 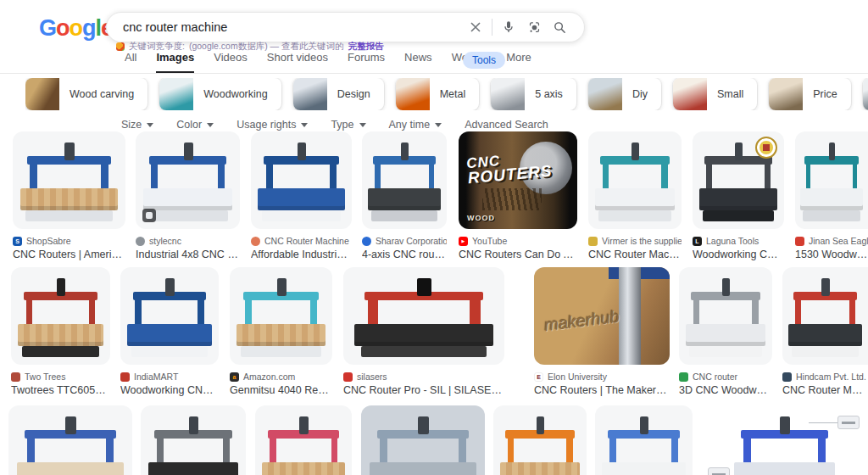 What do you see at coordinates (170, 332) in the screenshot?
I see `result-card: IndiaMART Woodworking CNC Rout...` at bounding box center [170, 332].